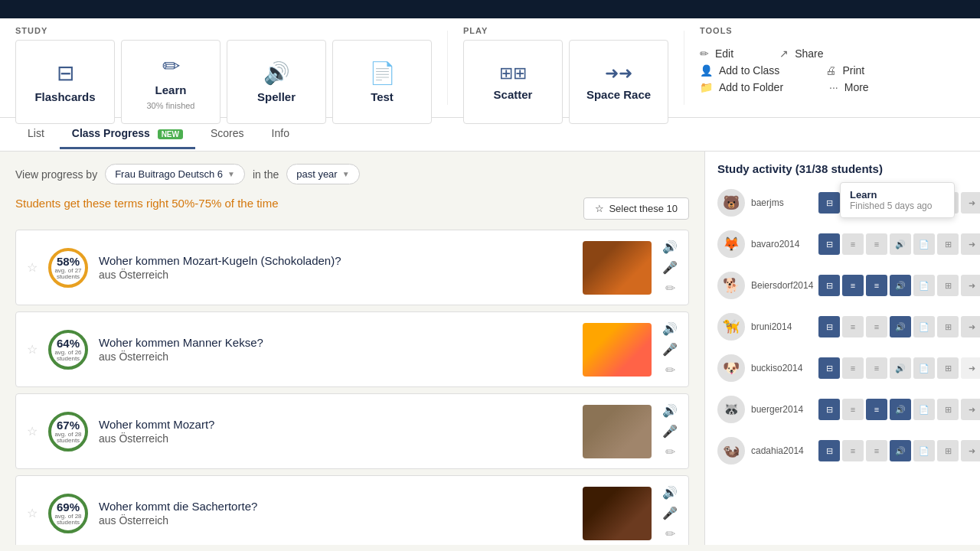 The width and height of the screenshot is (980, 551). Describe the element at coordinates (853, 70) in the screenshot. I see `print-label: Print` at that location.